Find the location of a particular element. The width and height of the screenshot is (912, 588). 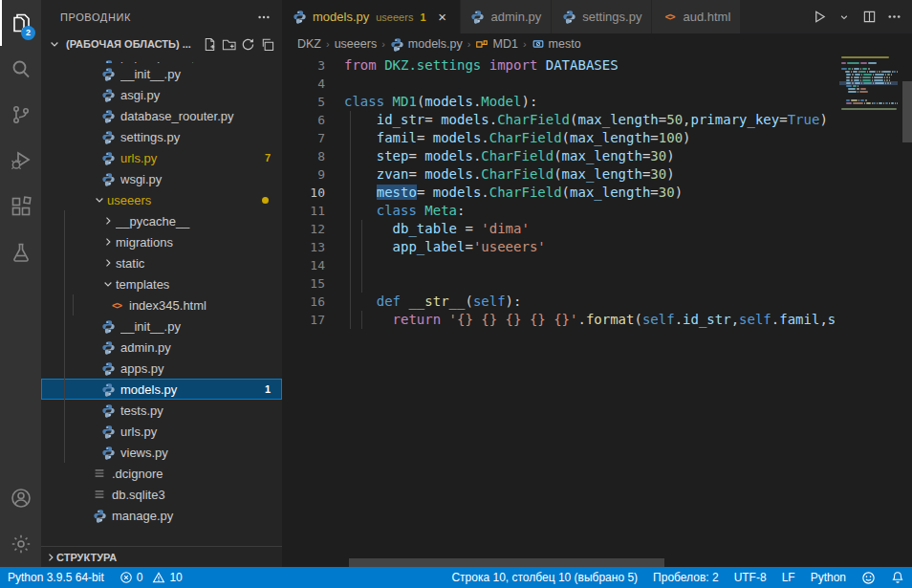

statusbar-notifications is located at coordinates (898, 577).